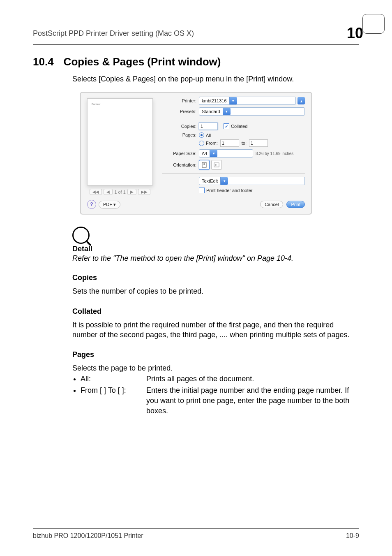 The image size is (392, 556). I want to click on list-item: From [ ] To [ ]: Enters the initial page…, so click(220, 401).